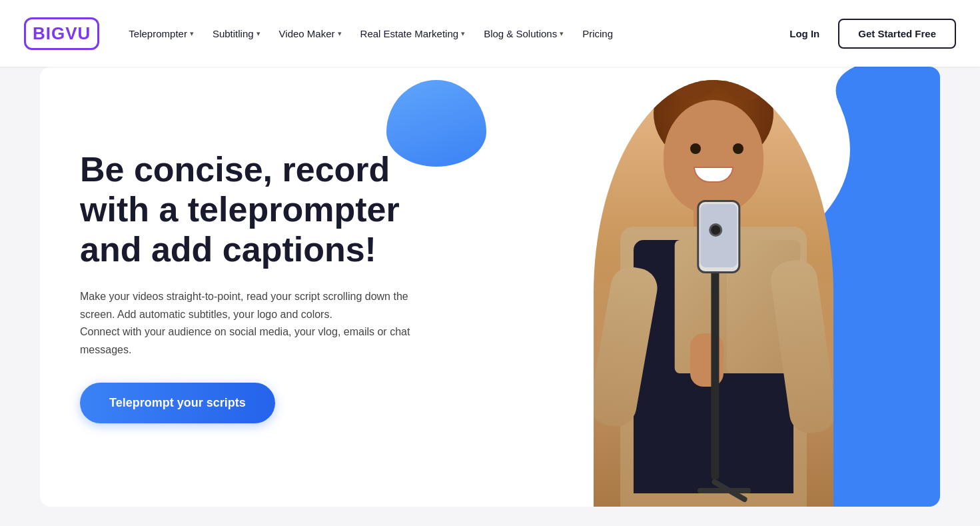 The width and height of the screenshot is (980, 526). What do you see at coordinates (61, 33) in the screenshot?
I see `logo: BIGVU` at bounding box center [61, 33].